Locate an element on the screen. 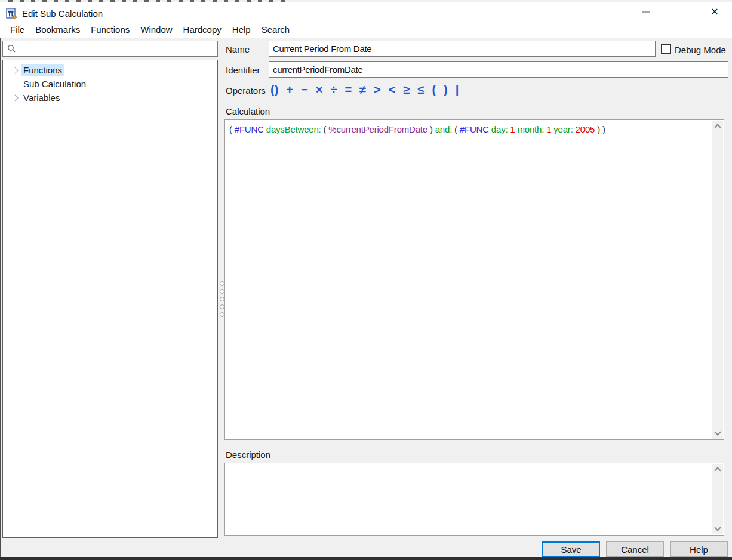  cancel-button: Cancel is located at coordinates (635, 549).